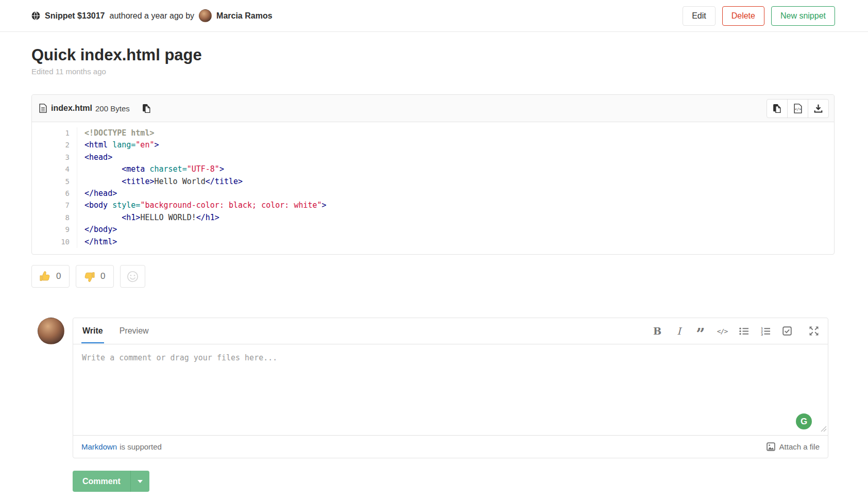  What do you see at coordinates (55, 158) in the screenshot?
I see `line-number: 3` at bounding box center [55, 158].